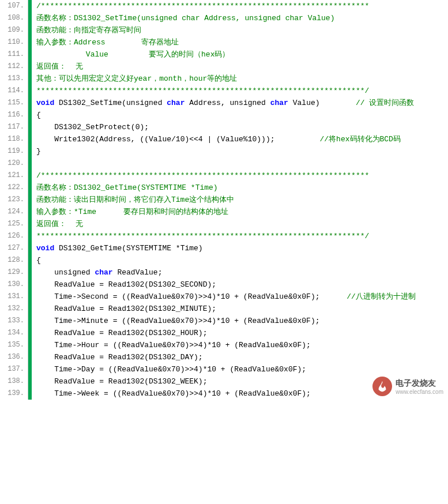  Describe the element at coordinates (322, 103) in the screenshot. I see `code-token: Value)` at that location.